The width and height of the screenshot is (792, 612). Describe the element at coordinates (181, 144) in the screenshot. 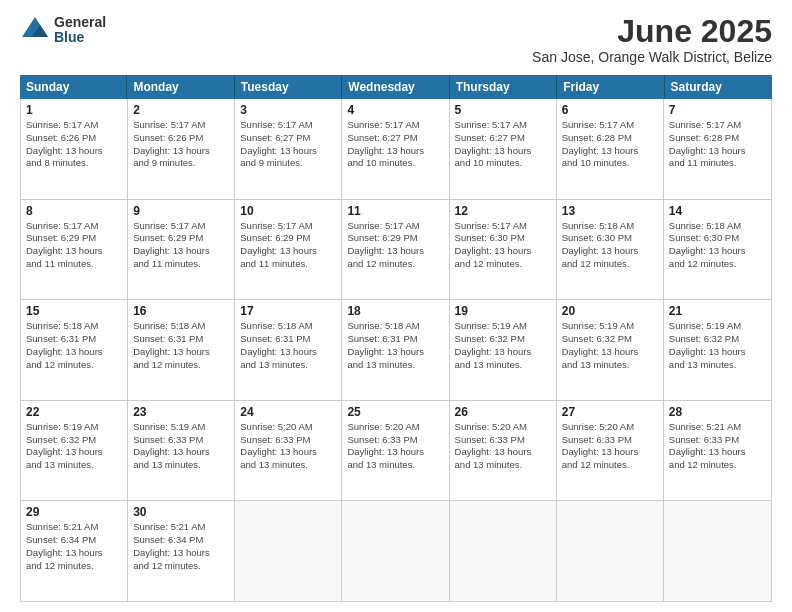

I see `day-info: Sunrise: 5:17 AM Sunset: 6:26 PM Dayligh…` at that location.